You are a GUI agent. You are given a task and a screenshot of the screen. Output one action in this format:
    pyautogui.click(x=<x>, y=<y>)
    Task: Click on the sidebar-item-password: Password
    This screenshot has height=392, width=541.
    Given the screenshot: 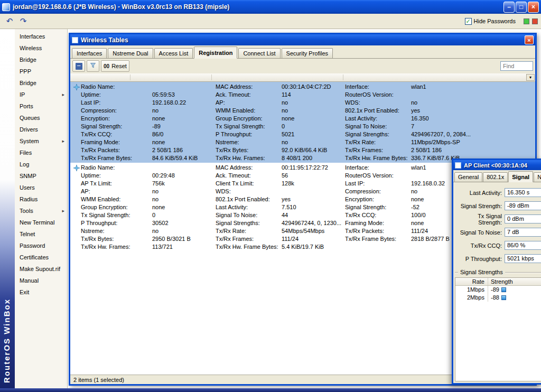 What is the action you would take?
    pyautogui.click(x=41, y=246)
    